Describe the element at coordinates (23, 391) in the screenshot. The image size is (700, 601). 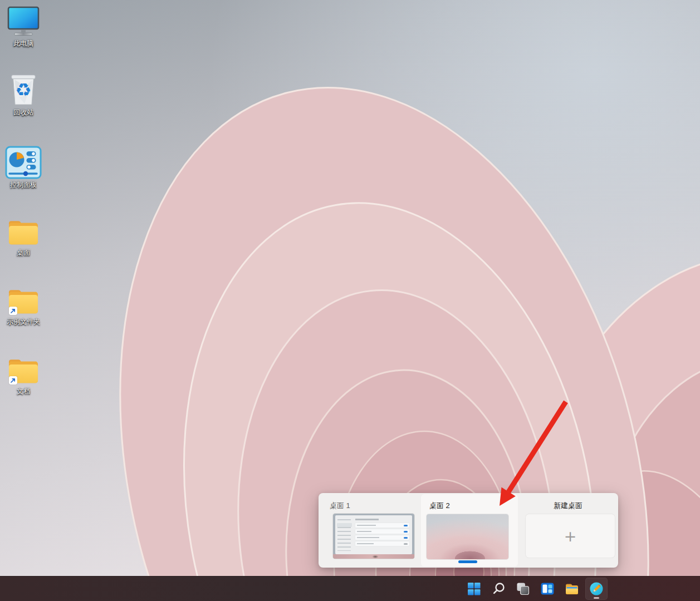
I see `desktop-icon-label: 文档` at that location.